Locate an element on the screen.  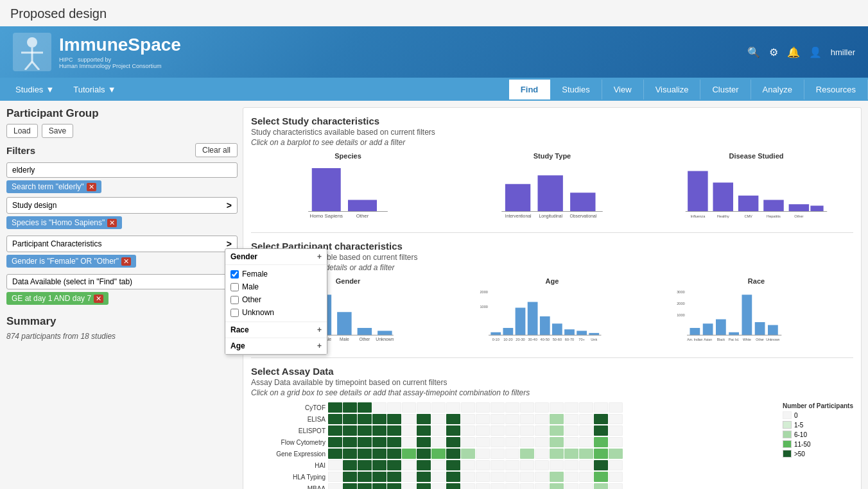
popup-unknown-row: Unknown is located at coordinates (276, 313).